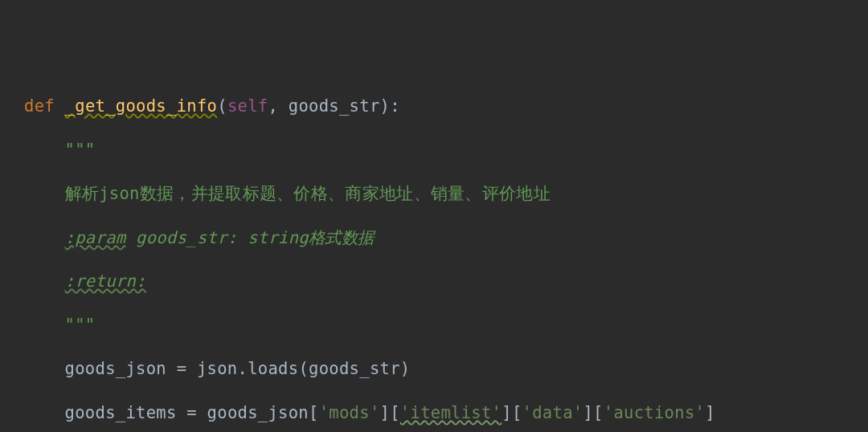  Describe the element at coordinates (249, 238) in the screenshot. I see `docstring-param-text: goods_str: string格式数据` at that location.